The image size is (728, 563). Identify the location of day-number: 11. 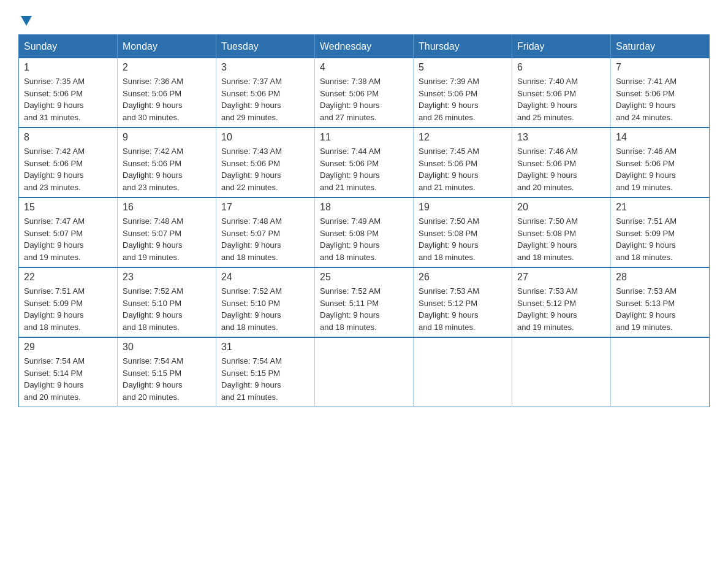
(364, 137).